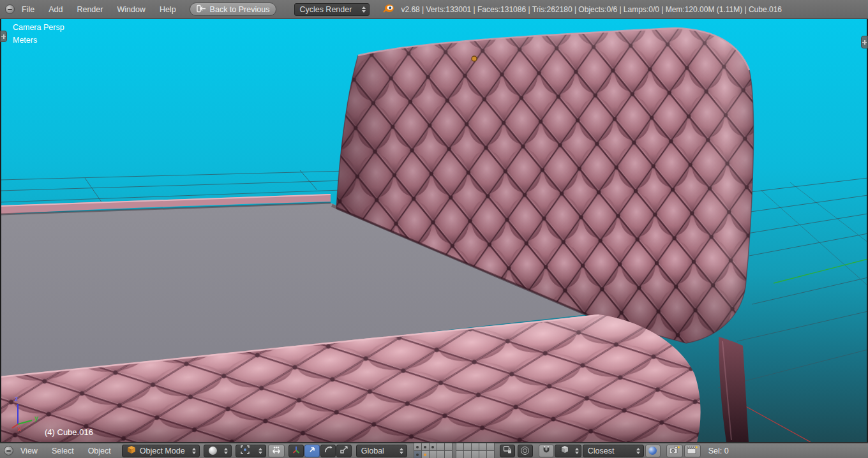  Describe the element at coordinates (674, 451) in the screenshot. I see `opengl-camera-icon` at that location.